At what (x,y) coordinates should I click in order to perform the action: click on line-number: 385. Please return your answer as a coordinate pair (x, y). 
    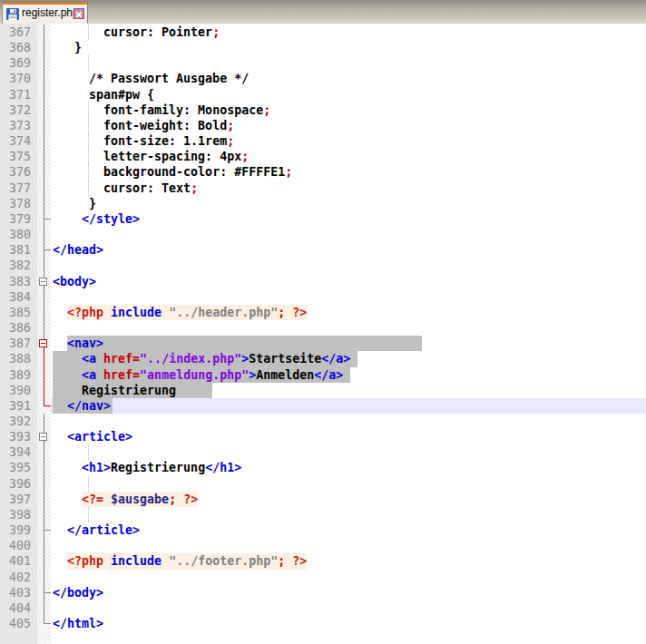
    Looking at the image, I should click on (15, 312).